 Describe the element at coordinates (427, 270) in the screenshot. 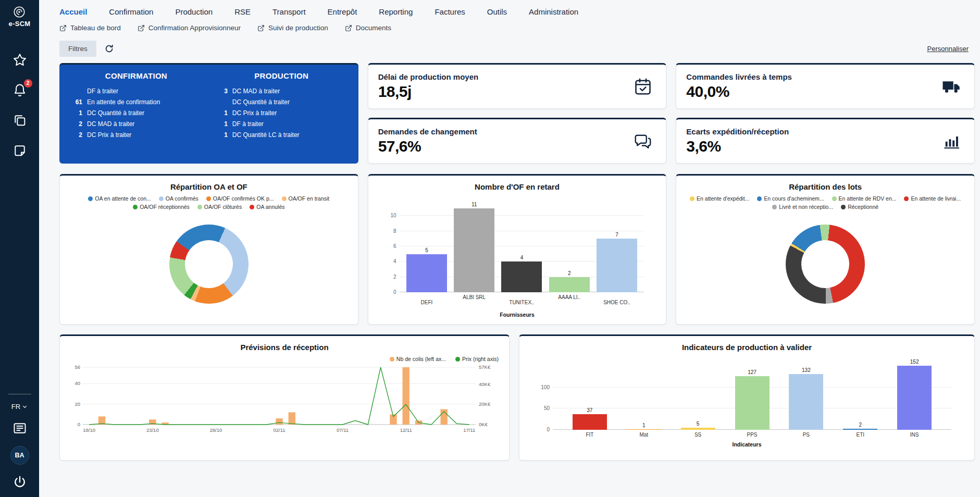

I see `bar-defi: 5` at that location.